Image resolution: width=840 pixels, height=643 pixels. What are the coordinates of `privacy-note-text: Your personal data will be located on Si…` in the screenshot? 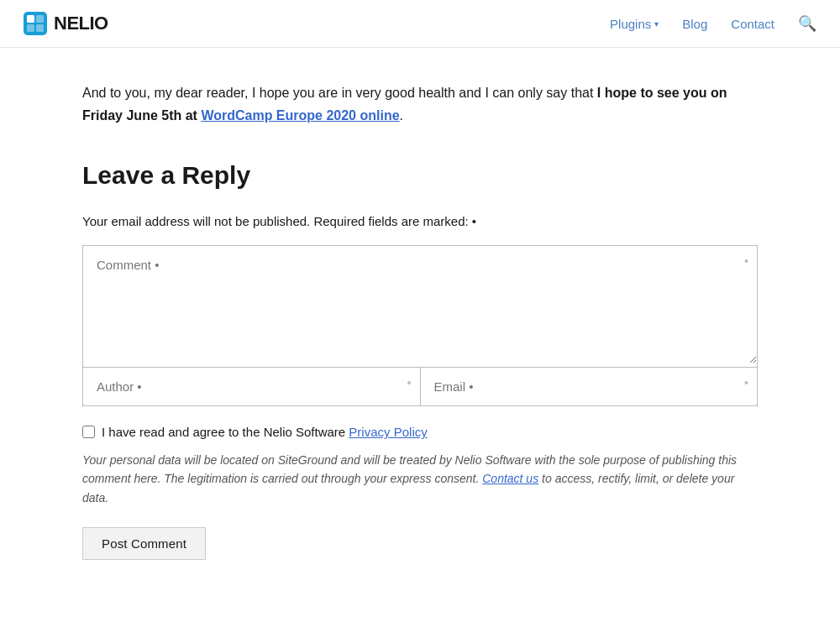 It's located at (420, 478).